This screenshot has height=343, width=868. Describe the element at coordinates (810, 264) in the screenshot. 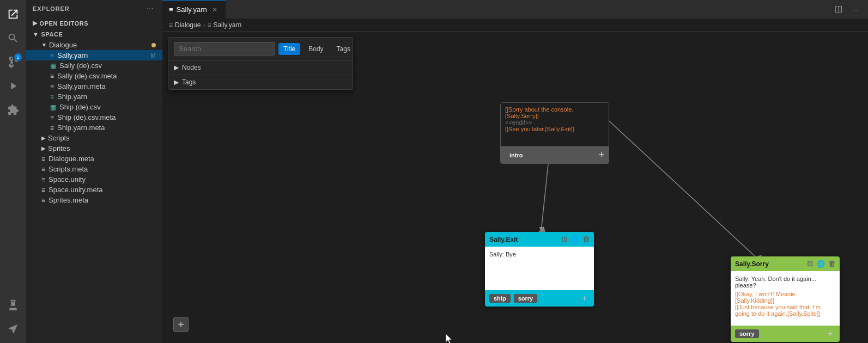

I see `sally-sorry-edit-icon: ⊡` at that location.